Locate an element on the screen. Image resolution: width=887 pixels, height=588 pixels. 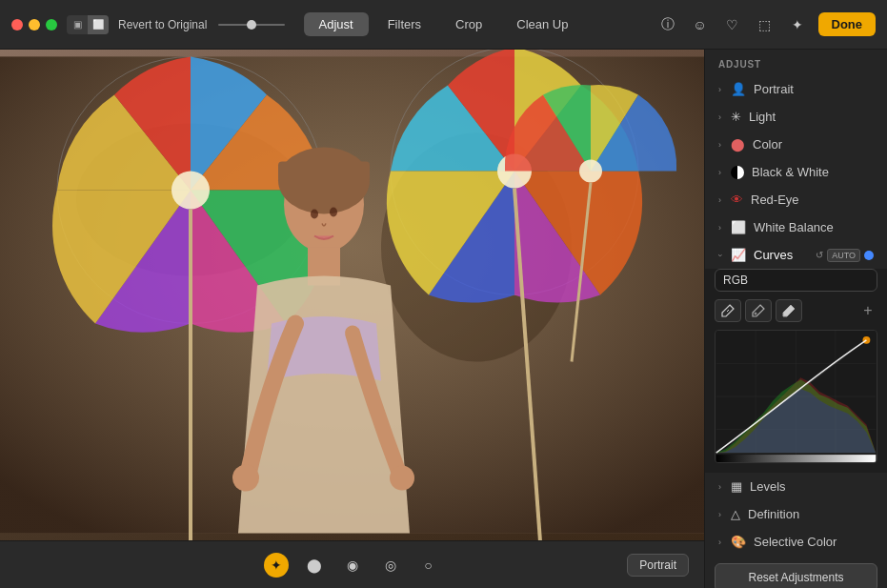
adjust-light: › ✳ Light is located at coordinates (796, 116).